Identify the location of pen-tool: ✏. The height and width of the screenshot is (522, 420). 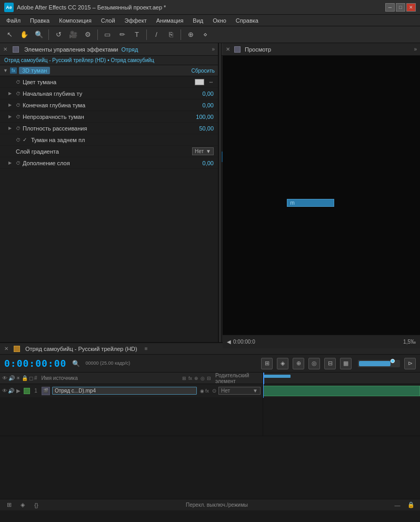
(122, 35).